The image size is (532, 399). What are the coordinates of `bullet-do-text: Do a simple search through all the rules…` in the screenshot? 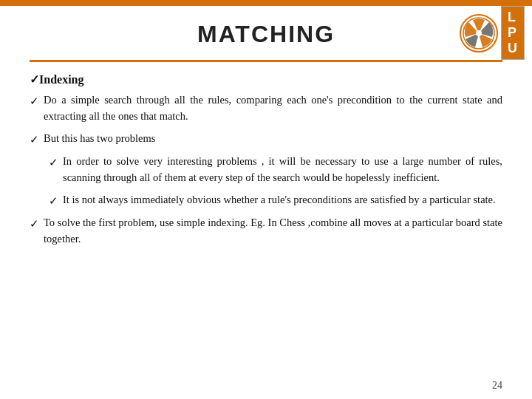 It's located at (273, 109).